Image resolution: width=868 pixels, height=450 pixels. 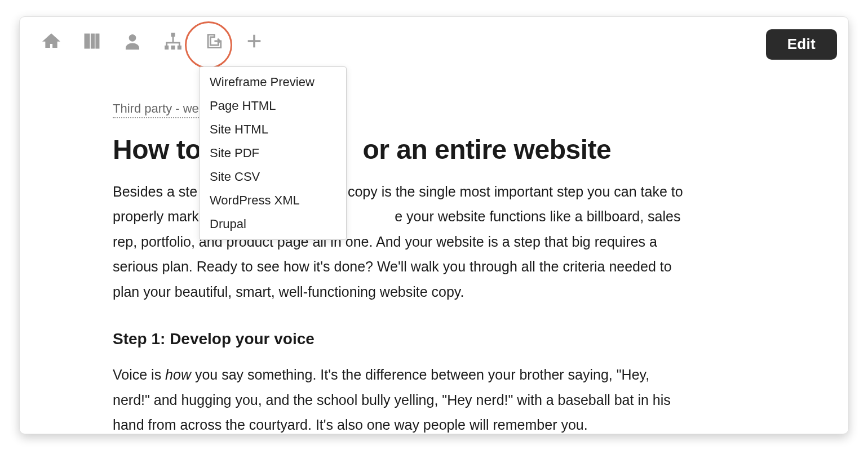 What do you see at coordinates (214, 42) in the screenshot?
I see `export-icon` at bounding box center [214, 42].